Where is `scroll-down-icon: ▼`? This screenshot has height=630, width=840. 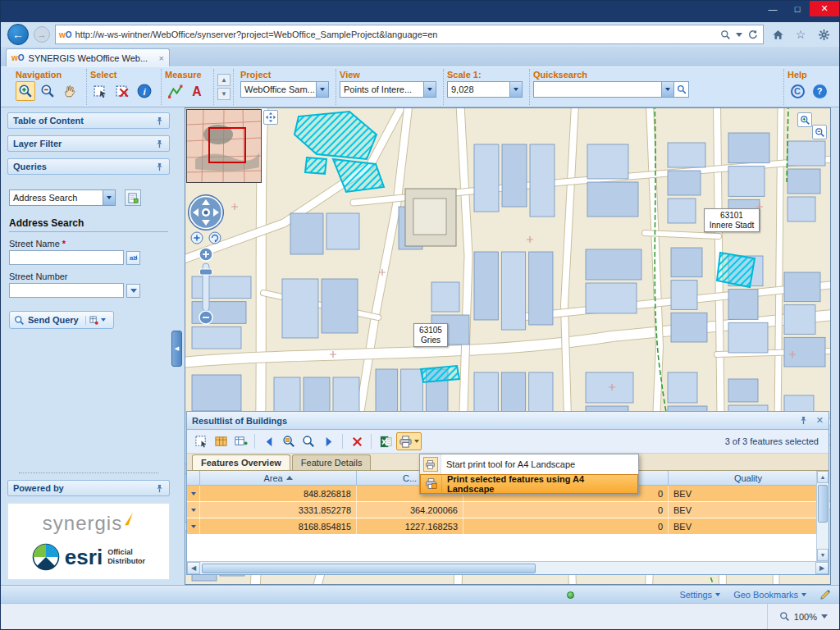 scroll-down-icon: ▼ is located at coordinates (823, 555).